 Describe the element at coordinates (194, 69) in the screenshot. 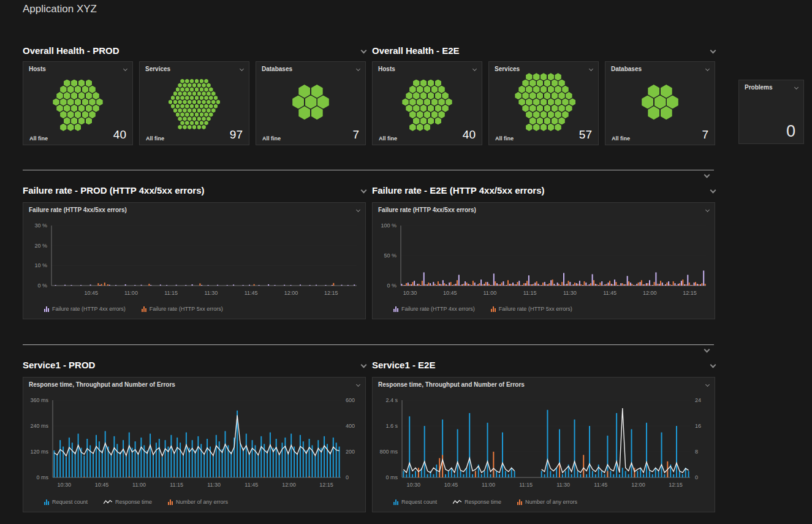

I see `tile-header: Services` at that location.